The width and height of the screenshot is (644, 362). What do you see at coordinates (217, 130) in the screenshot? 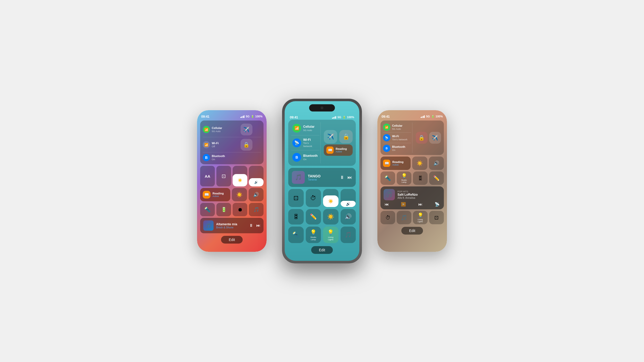
I see `cellular-text: Cellular 5G Auto` at bounding box center [217, 130].